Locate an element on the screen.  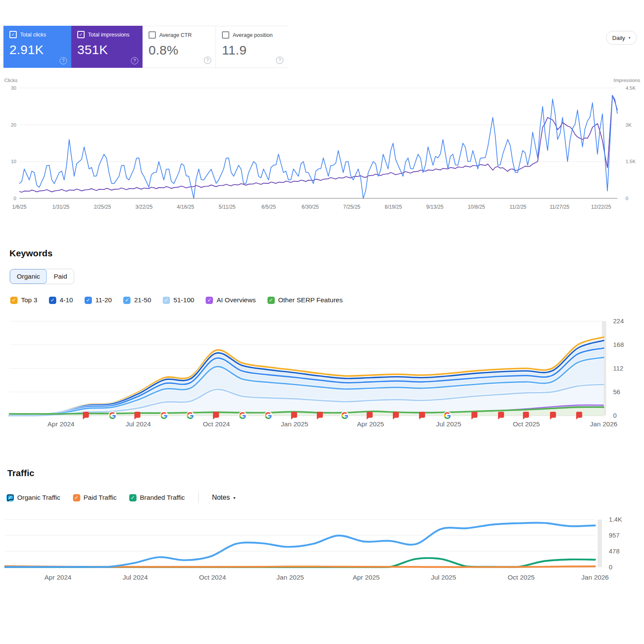
svg-text: 9/13/25 is located at coordinates (435, 207).